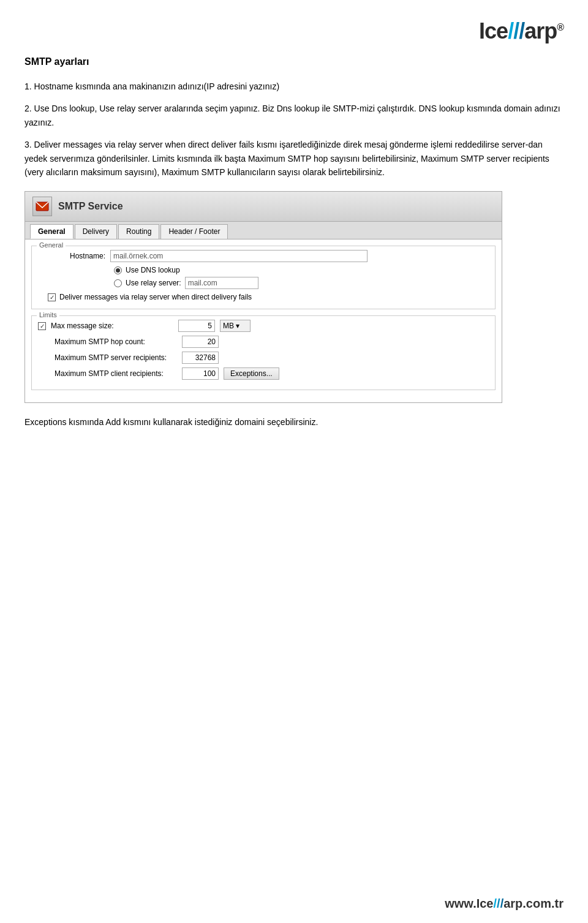 Image resolution: width=588 pixels, height=923 pixels. I want to click on logo-slash2: /, so click(516, 31).